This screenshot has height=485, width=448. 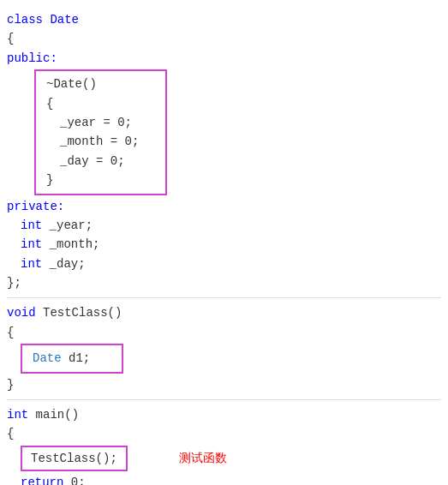 What do you see at coordinates (224, 313) in the screenshot?
I see `testclass-header-line: void TestClass()` at bounding box center [224, 313].